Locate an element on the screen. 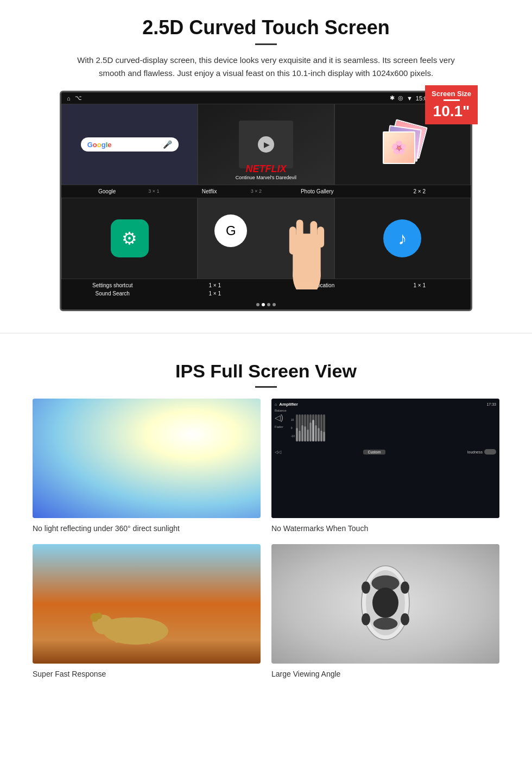 The width and height of the screenshot is (532, 757). amp-header: ⌂ Amplifier 17:33 is located at coordinates (385, 404).